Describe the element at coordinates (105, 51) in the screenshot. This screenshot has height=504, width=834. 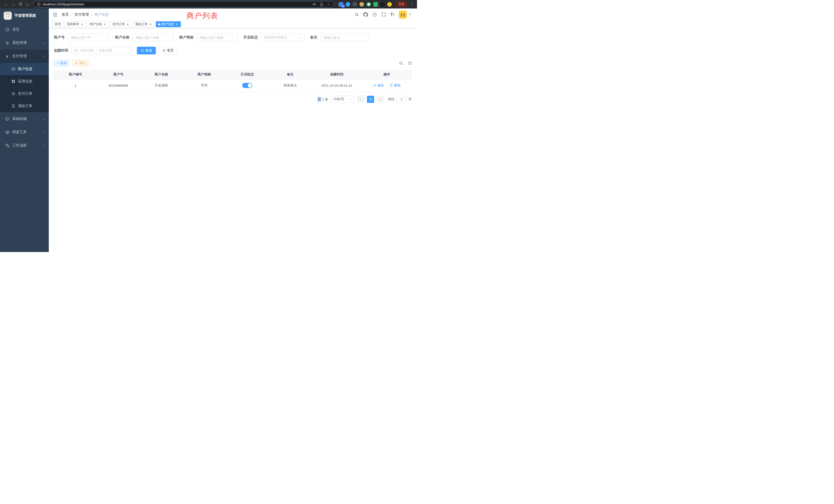
I see `date-end-placeholder: 结束日期` at that location.